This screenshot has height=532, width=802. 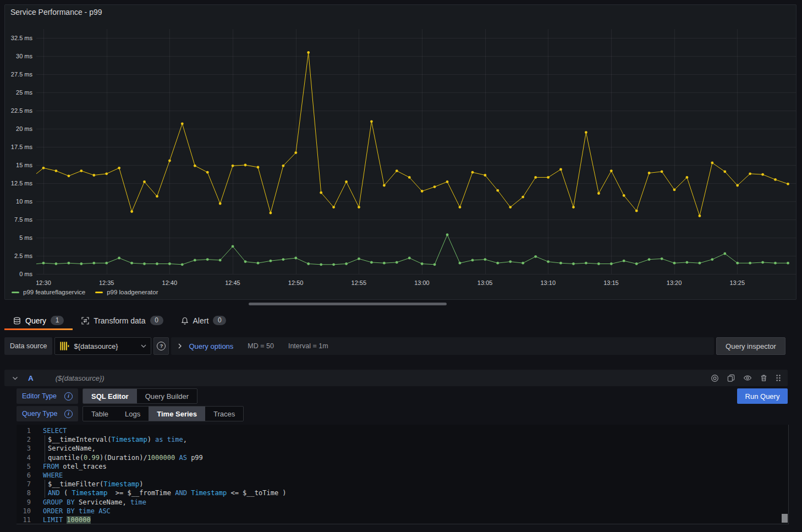 What do you see at coordinates (43, 283) in the screenshot?
I see `svg-text: 12:30` at bounding box center [43, 283].